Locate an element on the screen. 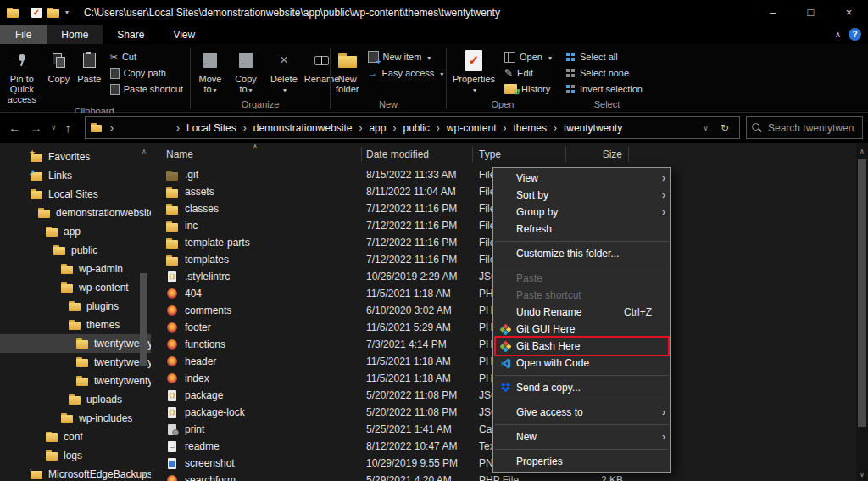 The height and width of the screenshot is (481, 868). qat-customize-dropdown: ▾ is located at coordinates (67, 12).